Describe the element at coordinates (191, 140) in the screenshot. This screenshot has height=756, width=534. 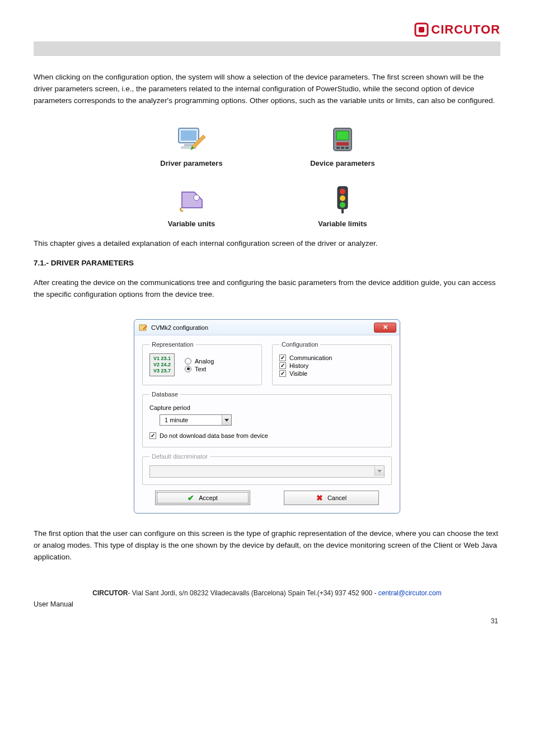
I see `monitor-pencil-icon` at that location.